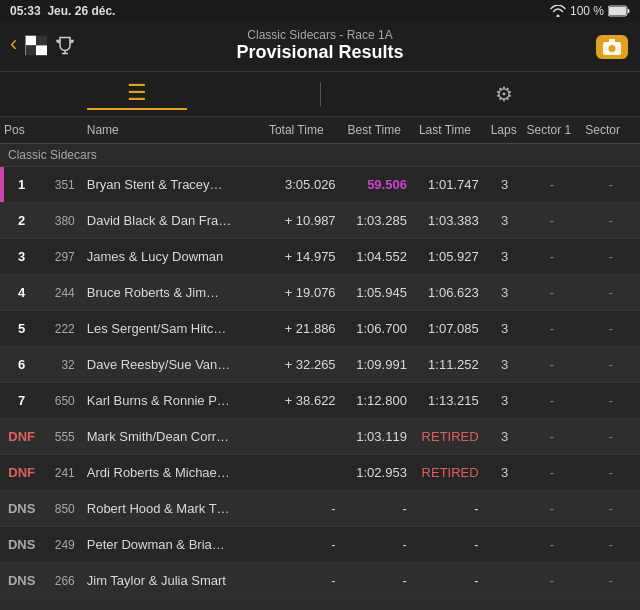 The height and width of the screenshot is (610, 640). Describe the element at coordinates (320, 221) in the screenshot. I see `table-row: 2 380 David Black & Dan Fra… + 10.987 1:…` at that location.